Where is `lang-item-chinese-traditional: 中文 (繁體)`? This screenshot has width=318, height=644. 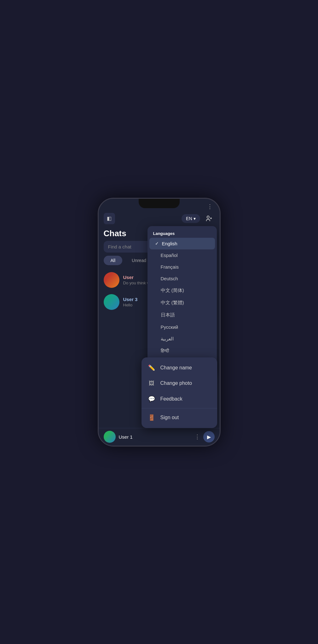 lang-item-chinese-traditional: 中文 (繁體) is located at coordinates (182, 303).